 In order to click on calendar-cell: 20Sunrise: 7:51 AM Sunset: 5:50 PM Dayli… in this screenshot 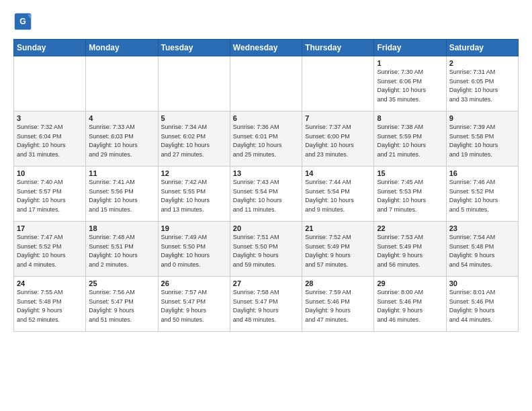, I will do `click(266, 249)`.